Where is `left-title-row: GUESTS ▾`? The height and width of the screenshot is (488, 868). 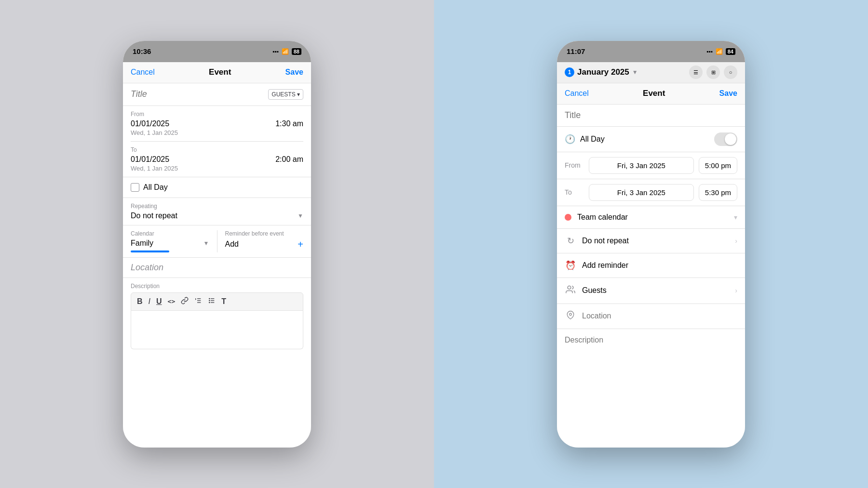
left-title-row: GUESTS ▾ is located at coordinates (217, 94).